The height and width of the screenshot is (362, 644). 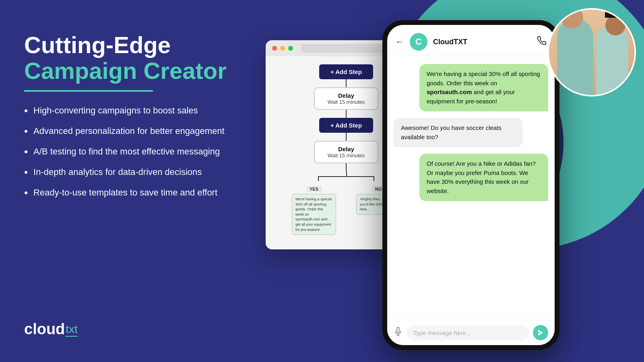 What do you see at coordinates (346, 152) in the screenshot?
I see `delay-box-2: Delay Wait 15 minutes` at bounding box center [346, 152].